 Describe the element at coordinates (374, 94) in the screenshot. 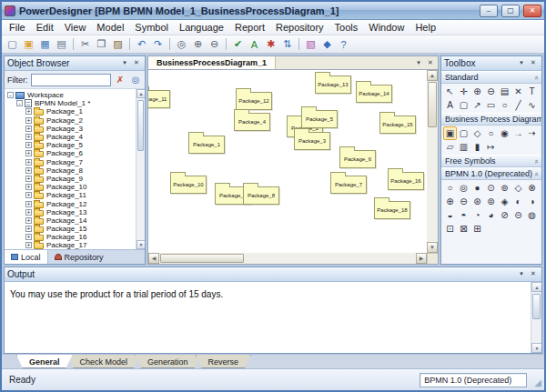

I see `package-shape-package-14: Package_14` at that location.